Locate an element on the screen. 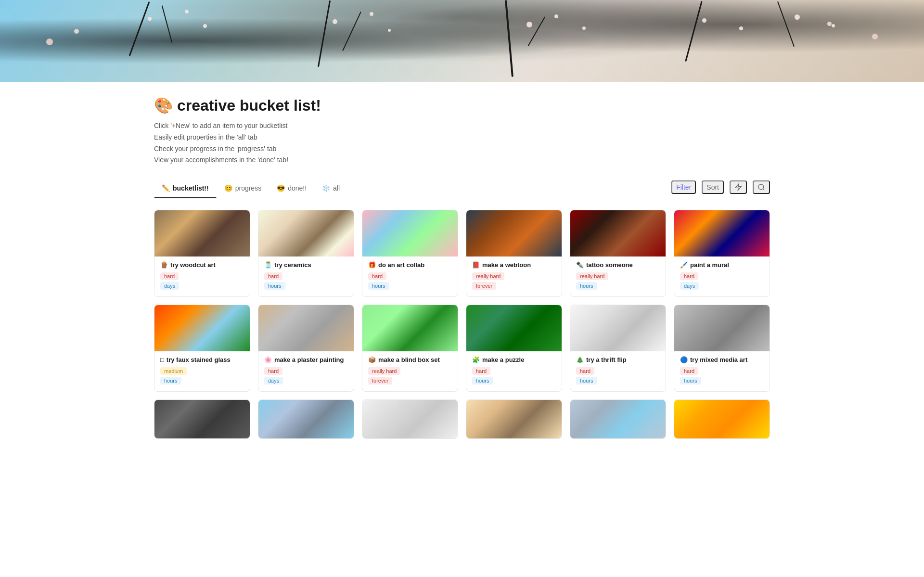 This screenshot has width=924, height=577. tag-medium: medium is located at coordinates (173, 371).